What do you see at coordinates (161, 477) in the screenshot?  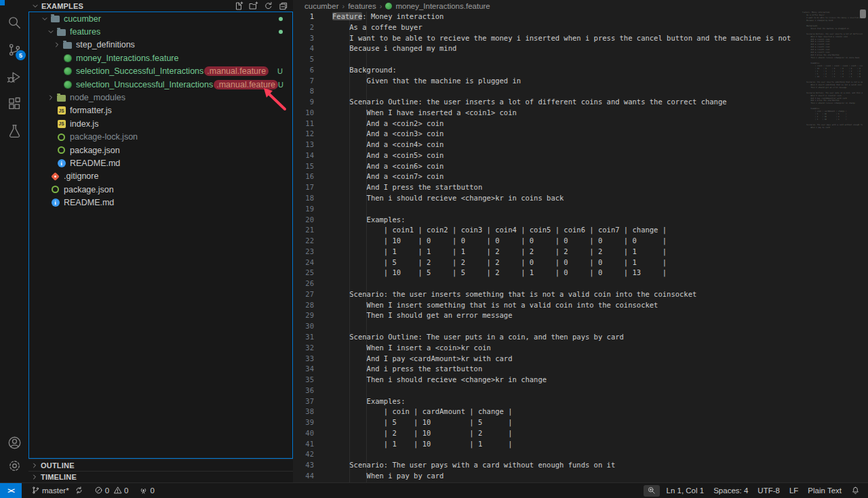 I see `timeline-panel-header: TIMELINE` at bounding box center [161, 477].